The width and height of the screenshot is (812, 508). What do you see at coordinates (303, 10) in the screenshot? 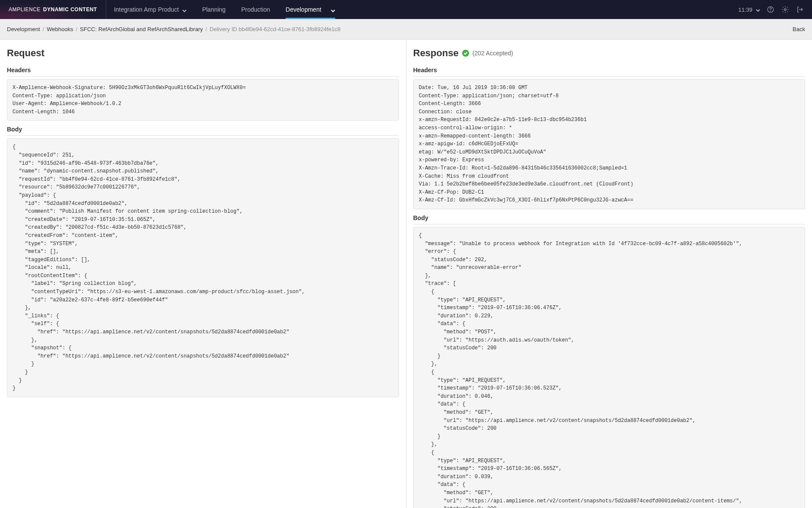
I see `tab-development-label: Development` at bounding box center [303, 10].